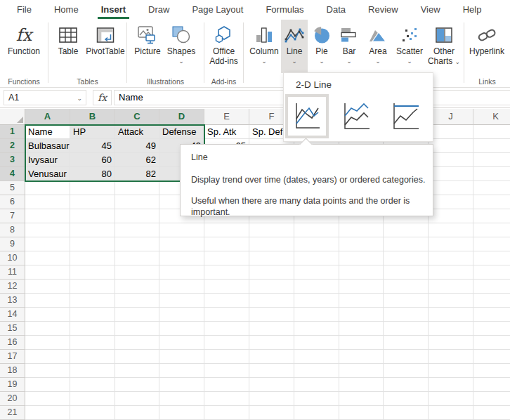 The image size is (510, 420). Describe the element at coordinates (361, 230) in the screenshot. I see `cell-H8` at that location.